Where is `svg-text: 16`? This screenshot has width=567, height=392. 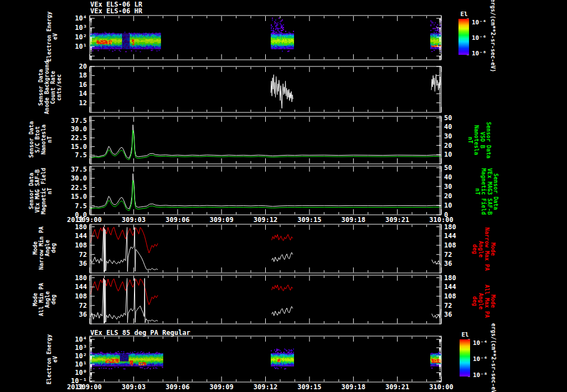
svg-text: 16 is located at coordinates (83, 85).